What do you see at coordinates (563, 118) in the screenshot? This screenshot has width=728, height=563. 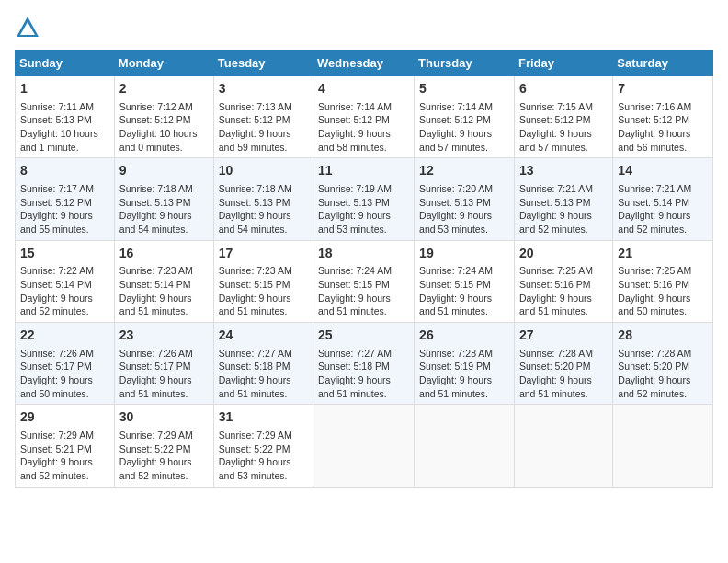 I see `calendar-cell: 6Sunrise: 7:15 AM Sunset: 5:12 PM Daylig…` at bounding box center [563, 118].